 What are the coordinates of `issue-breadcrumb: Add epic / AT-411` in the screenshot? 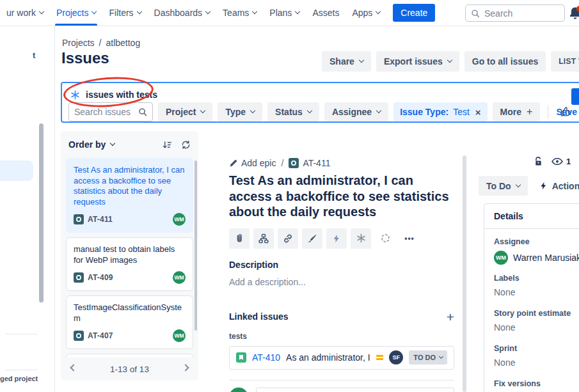 It's located at (342, 163).